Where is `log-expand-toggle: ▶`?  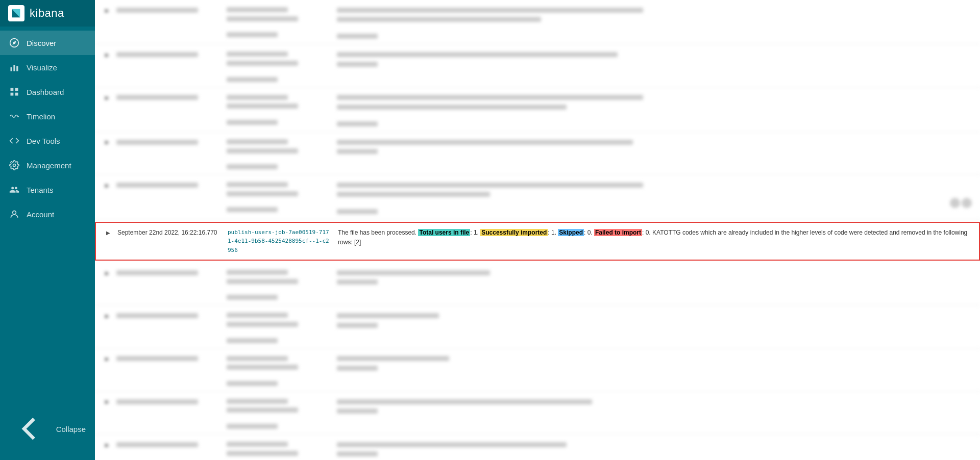
log-expand-toggle: ▶ is located at coordinates (108, 233).